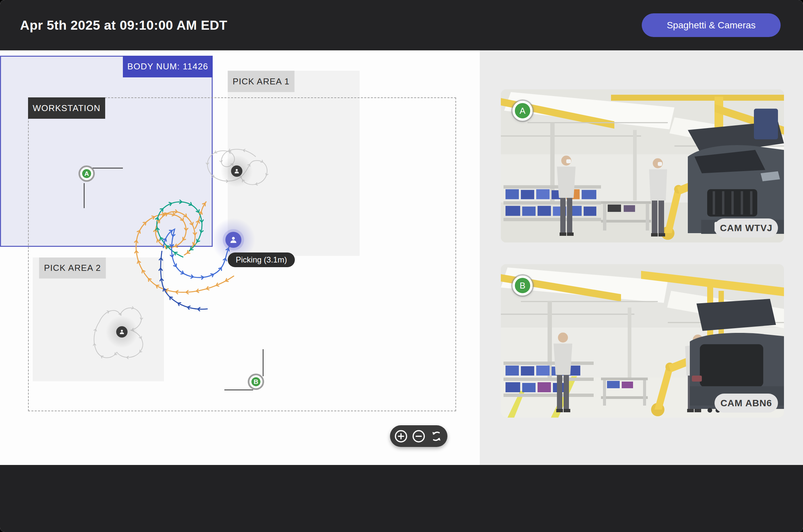 This screenshot has height=532, width=803. I want to click on view-mode-button: Spaghetti & Cameras, so click(711, 25).